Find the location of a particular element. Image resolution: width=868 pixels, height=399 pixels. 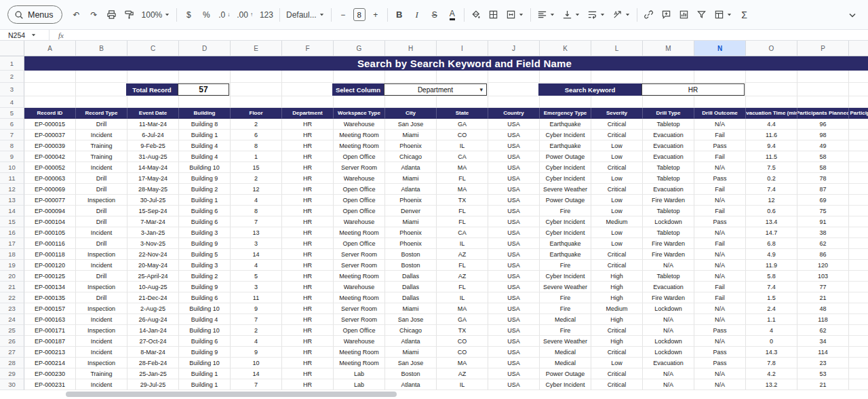

table-cell: Building 6 is located at coordinates (205, 341).